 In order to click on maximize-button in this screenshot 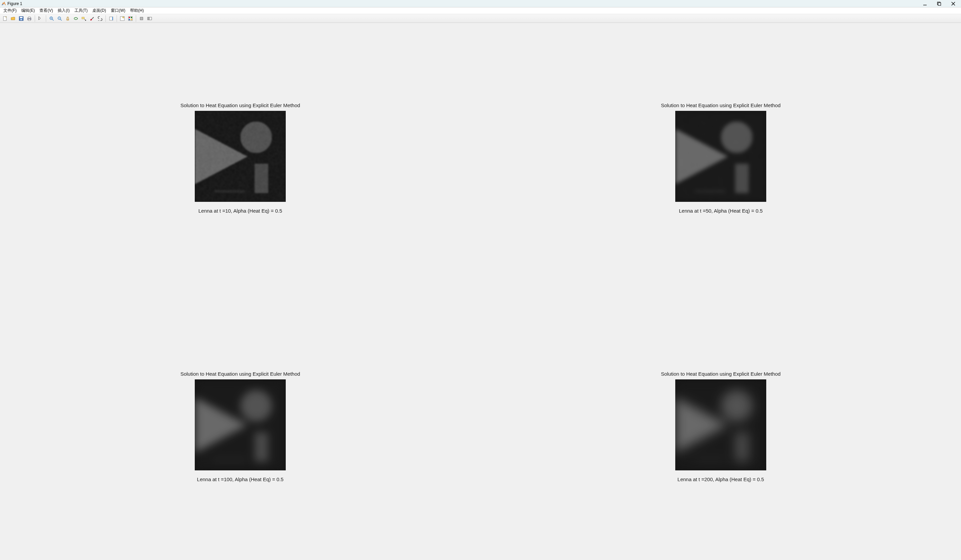, I will do `click(939, 4)`.